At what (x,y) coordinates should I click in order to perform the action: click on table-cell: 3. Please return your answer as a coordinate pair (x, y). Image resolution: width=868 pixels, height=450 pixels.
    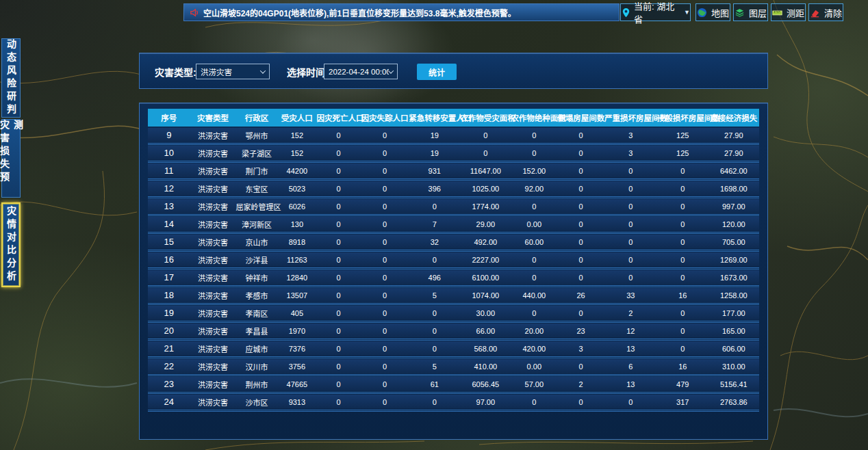
    Looking at the image, I should click on (580, 349).